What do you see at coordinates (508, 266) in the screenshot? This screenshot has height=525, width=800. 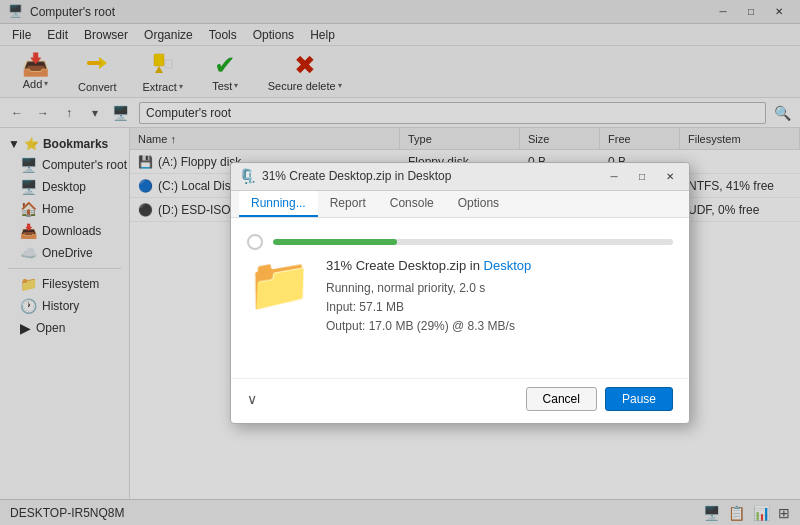 I see `dialog-destination-link: Desktop` at bounding box center [508, 266].